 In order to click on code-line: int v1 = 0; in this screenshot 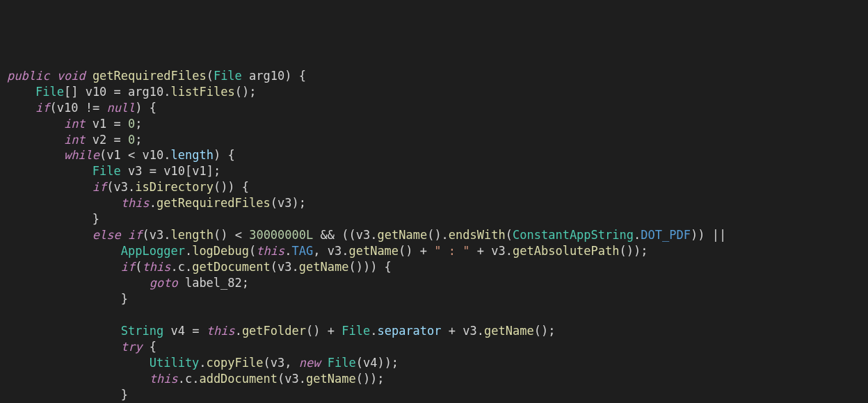, I will do `click(75, 124)`.